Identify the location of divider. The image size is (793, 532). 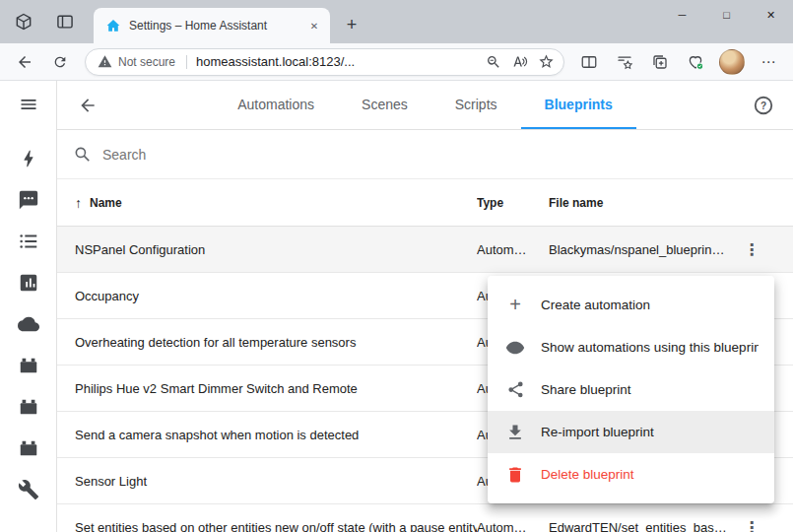
(187, 62).